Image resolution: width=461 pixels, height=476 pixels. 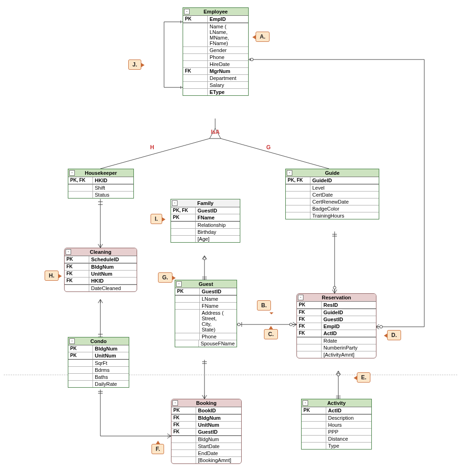 I want to click on attribute-name: EType, so click(x=228, y=92).